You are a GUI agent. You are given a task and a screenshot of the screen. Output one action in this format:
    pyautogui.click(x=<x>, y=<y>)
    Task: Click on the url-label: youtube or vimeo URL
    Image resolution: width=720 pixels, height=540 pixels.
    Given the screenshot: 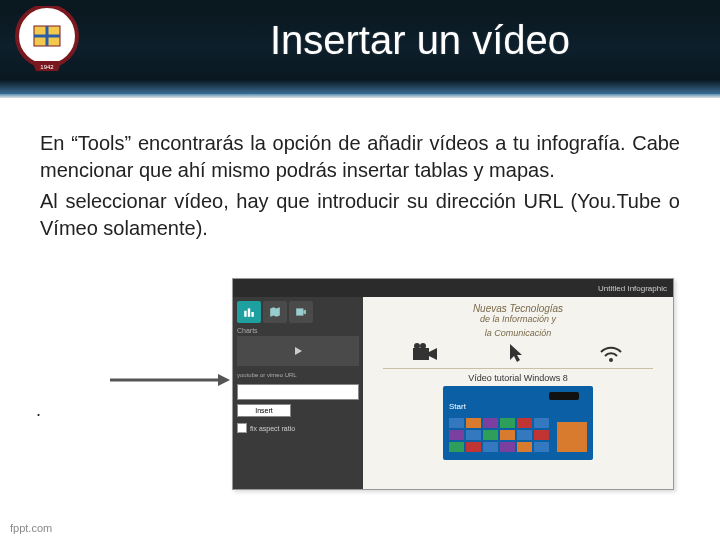 What is the action you would take?
    pyautogui.click(x=298, y=375)
    